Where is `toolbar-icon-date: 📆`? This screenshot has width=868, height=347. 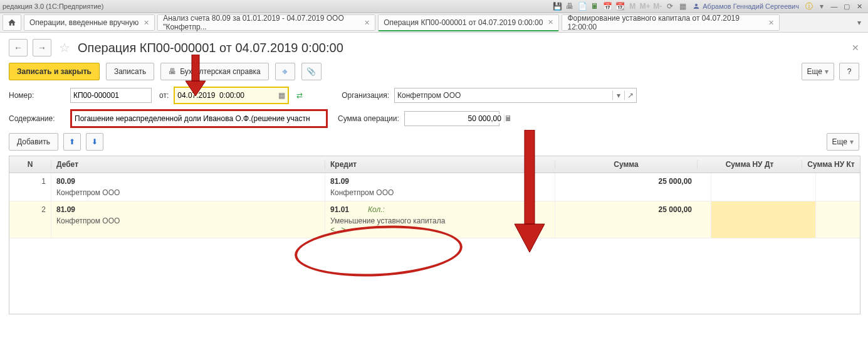 toolbar-icon-date: 📆 is located at coordinates (620, 6).